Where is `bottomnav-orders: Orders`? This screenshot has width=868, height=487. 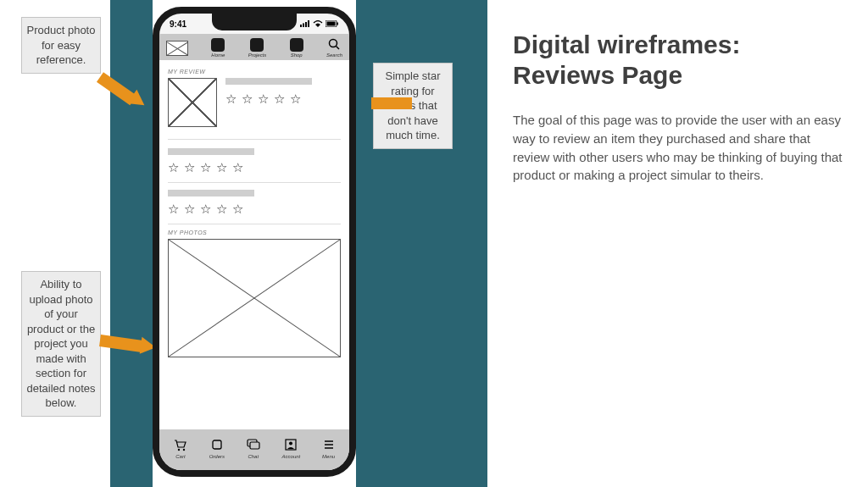 bottomnav-orders: Orders is located at coordinates (217, 449).